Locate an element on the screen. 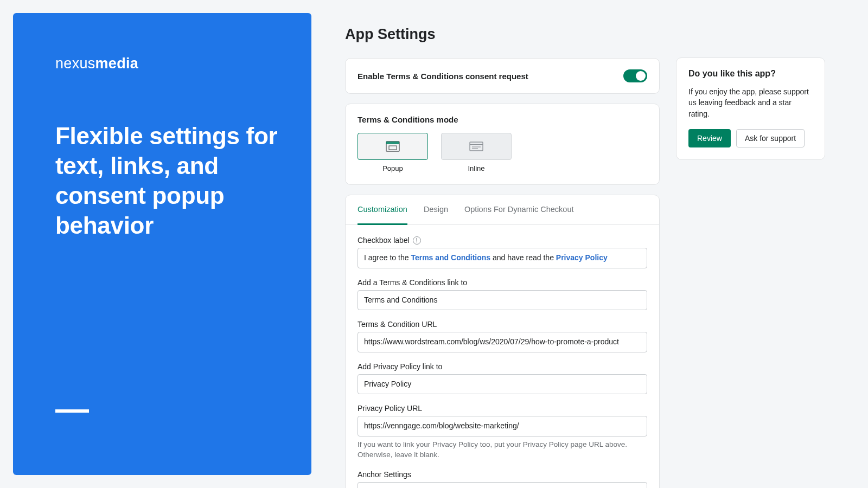 The width and height of the screenshot is (868, 488). pp-url-input is located at coordinates (502, 426).